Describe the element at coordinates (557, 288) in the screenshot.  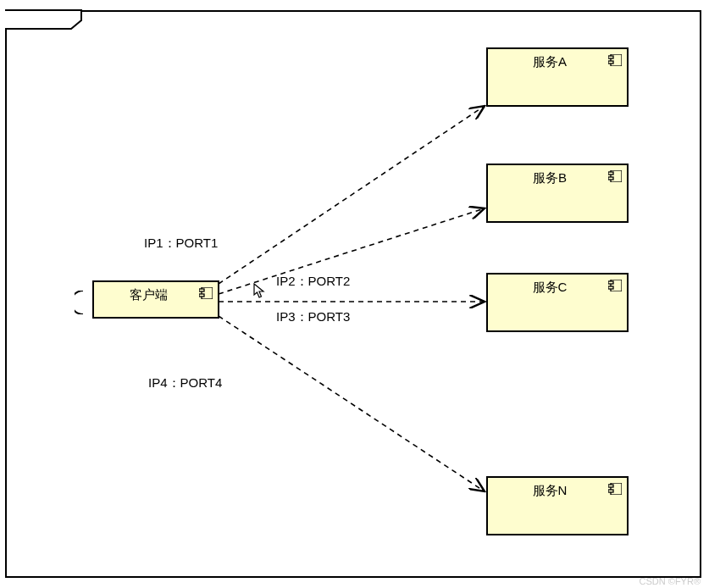
I see `service-c-label: 服务C` at that location.